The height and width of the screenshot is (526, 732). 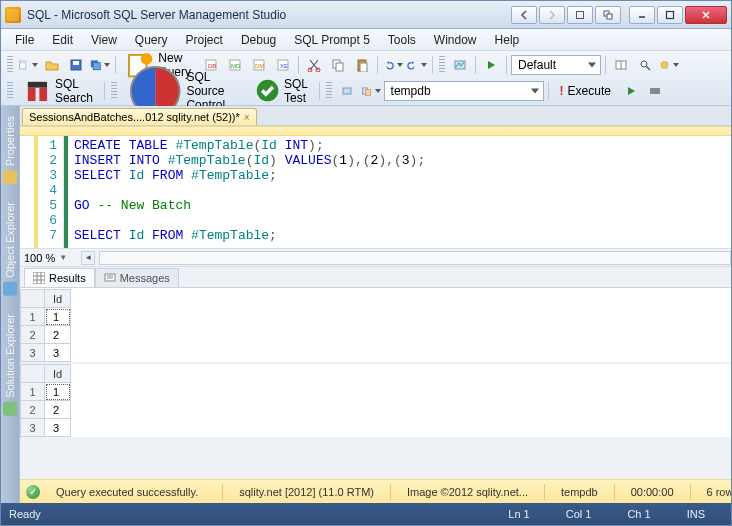 What do you see at coordinates (552, 15) in the screenshot?
I see `nav-forward-button` at bounding box center [552, 15].